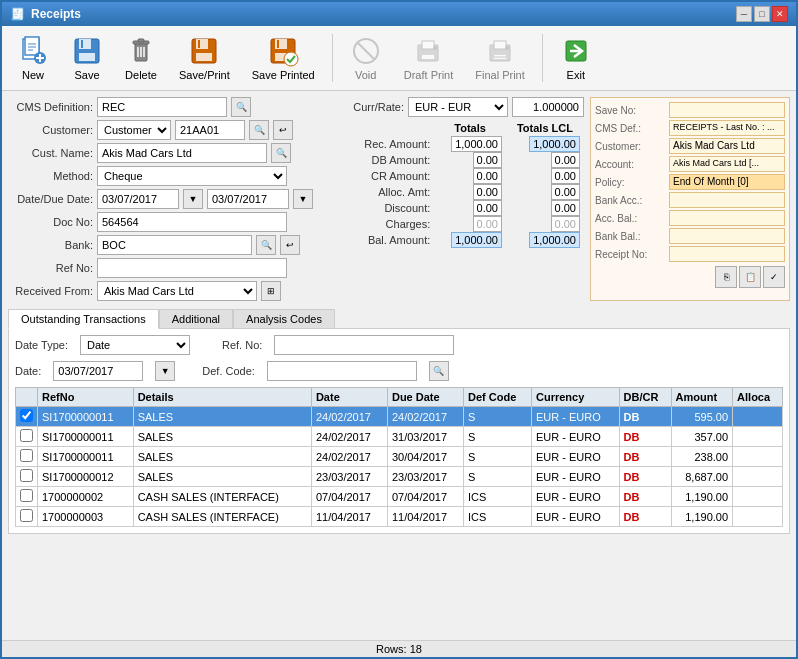  What do you see at coordinates (210, 130) in the screenshot?
I see `customer-code-input` at bounding box center [210, 130].